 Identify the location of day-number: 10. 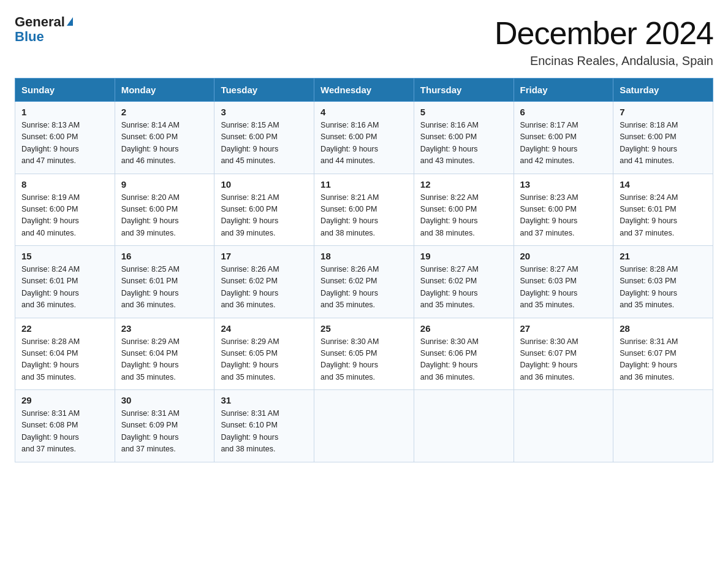
(264, 184).